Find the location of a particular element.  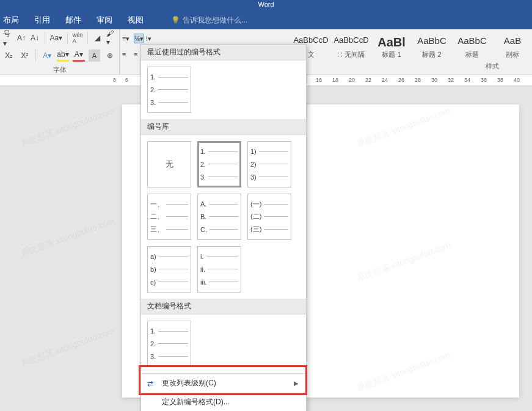

format-painter-icon: 🖌▾ is located at coordinates (111, 38).